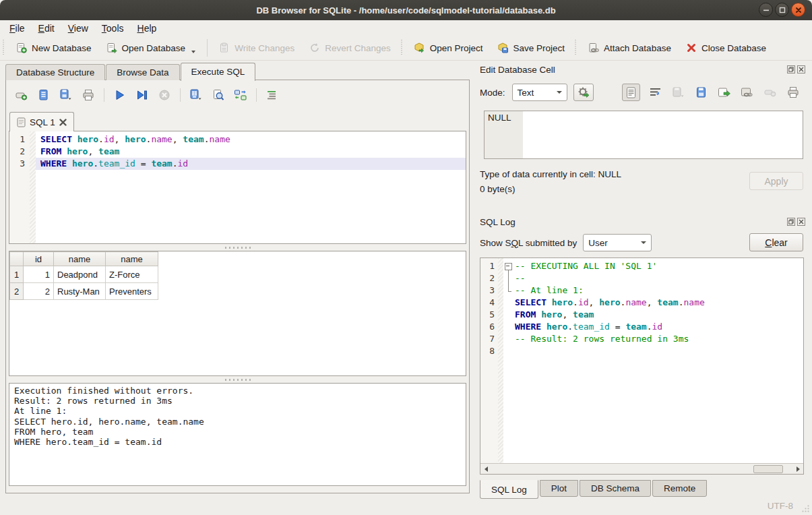 Image resolution: width=812 pixels, height=515 pixels. What do you see at coordinates (78, 28) in the screenshot?
I see `menu-view: View` at bounding box center [78, 28].